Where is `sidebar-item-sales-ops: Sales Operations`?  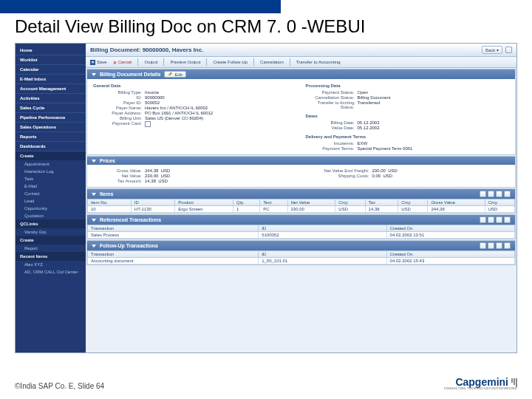
sidebar-item-sales-ops: Sales Operations is located at coordinates (50, 127).